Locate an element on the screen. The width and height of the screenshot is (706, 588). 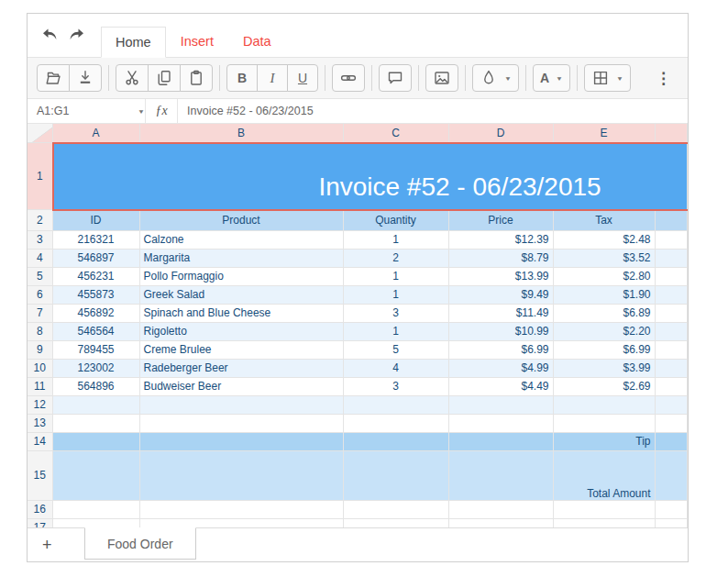
formula-input: Invoice #52 - 06/23/2015 is located at coordinates (433, 111).